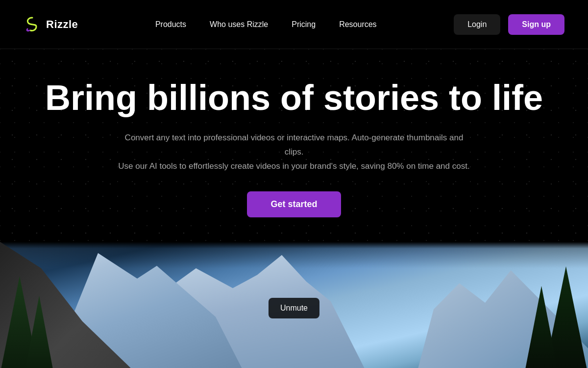  Describe the element at coordinates (51, 25) in the screenshot. I see `logo: Rizzle` at that location.